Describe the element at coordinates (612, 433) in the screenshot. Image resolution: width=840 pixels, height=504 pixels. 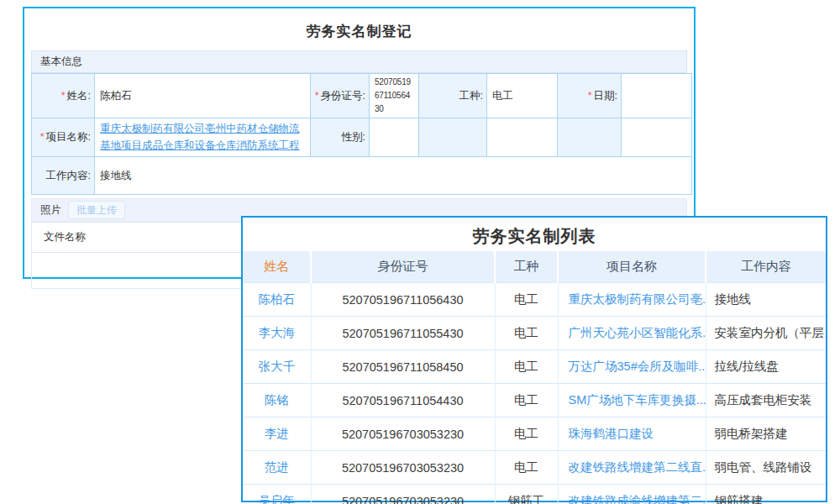
I see `project-link: 珠海鹤港口建设` at that location.